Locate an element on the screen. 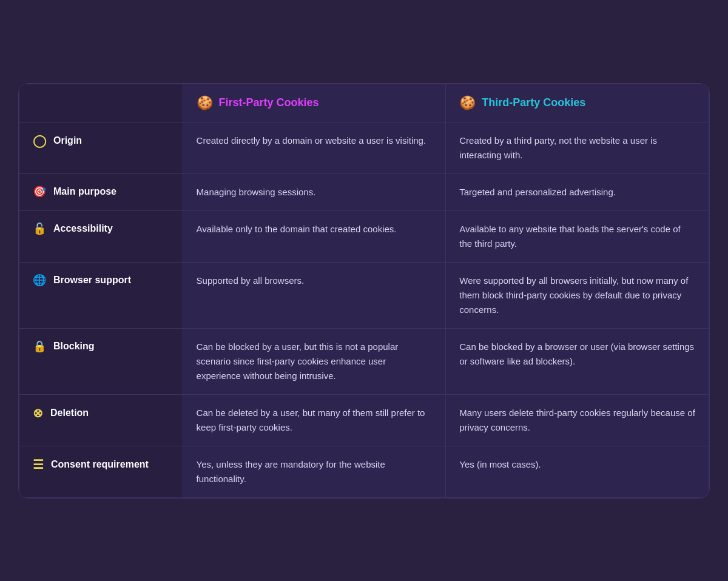 The width and height of the screenshot is (728, 581). first-party-cell-1: Managing browsing sessions. is located at coordinates (314, 192).